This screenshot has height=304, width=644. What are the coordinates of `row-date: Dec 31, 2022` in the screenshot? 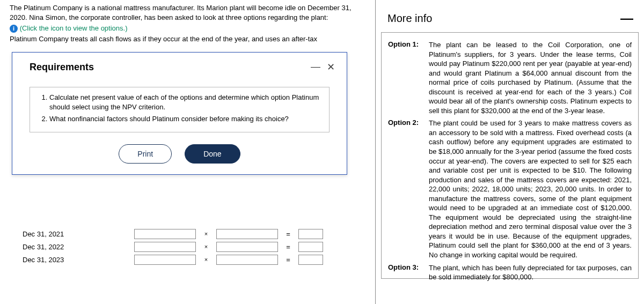 It's located at (78, 247).